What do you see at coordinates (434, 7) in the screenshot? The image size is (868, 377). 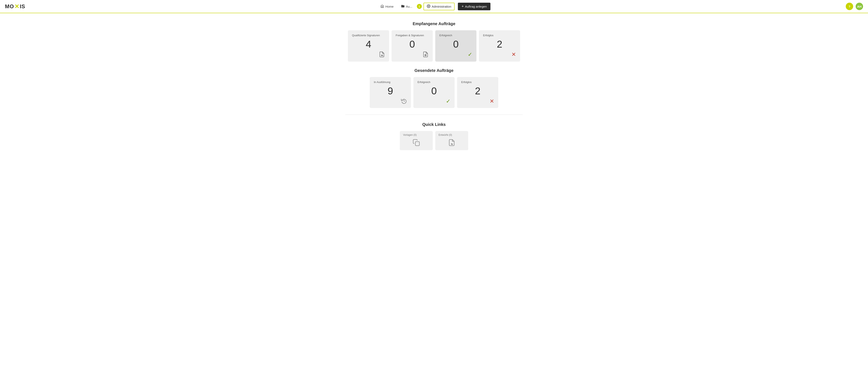 I see `header: MO ✕ IS Home Au... 1` at bounding box center [434, 7].